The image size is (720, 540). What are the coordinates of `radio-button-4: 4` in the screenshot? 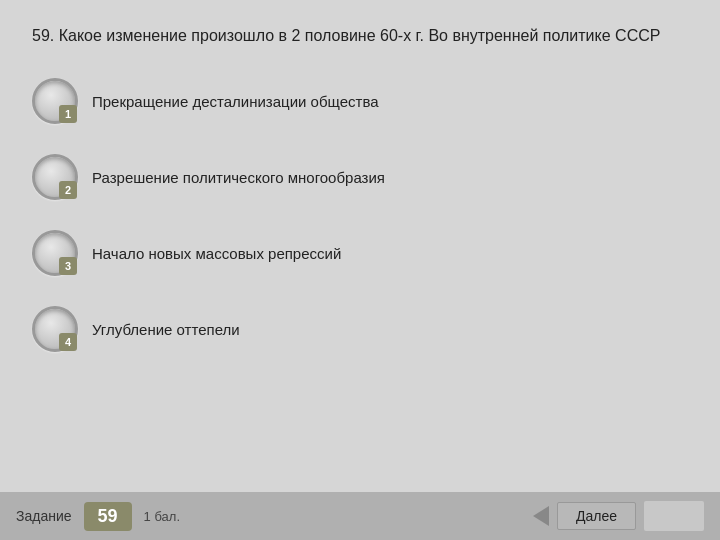 It's located at (55, 329).